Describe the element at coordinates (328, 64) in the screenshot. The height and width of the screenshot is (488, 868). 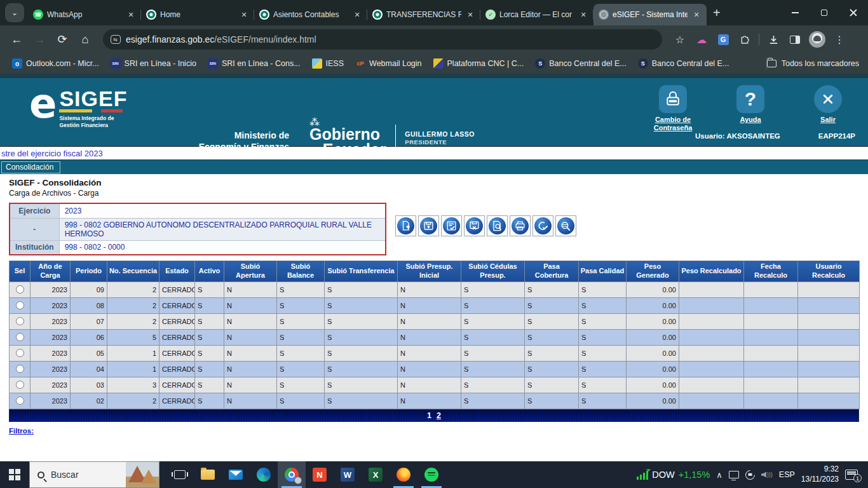
I see `bookmark-item: IESS` at that location.